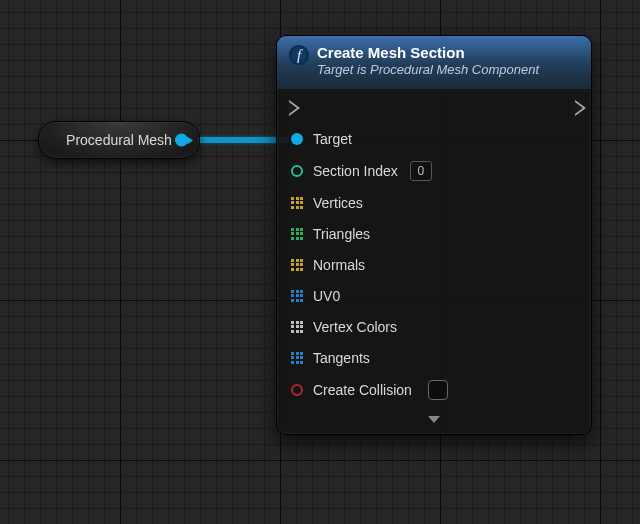 Image resolution: width=640 pixels, height=524 pixels. Describe the element at coordinates (434, 420) in the screenshot. I see `chevron-down-icon` at that location.